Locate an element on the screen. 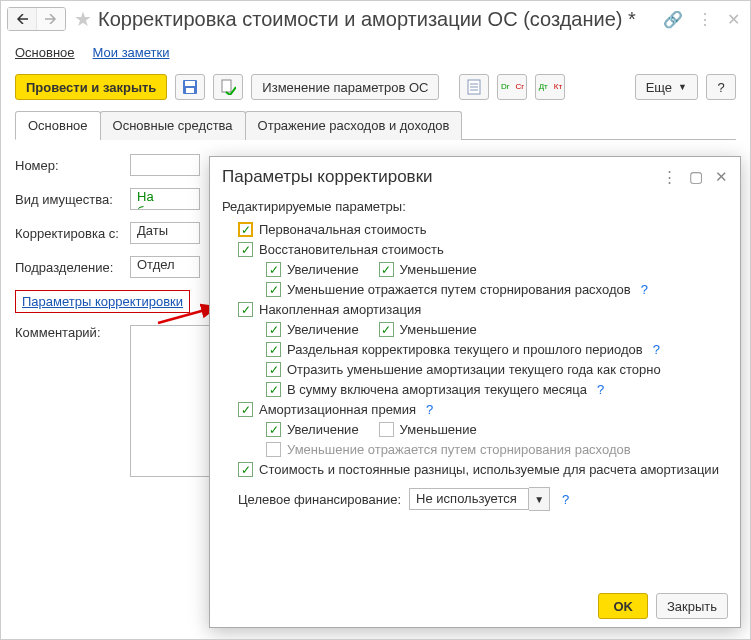 The width and height of the screenshot is (751, 640). checkbox-initial-cost: ✓ is located at coordinates (246, 230).